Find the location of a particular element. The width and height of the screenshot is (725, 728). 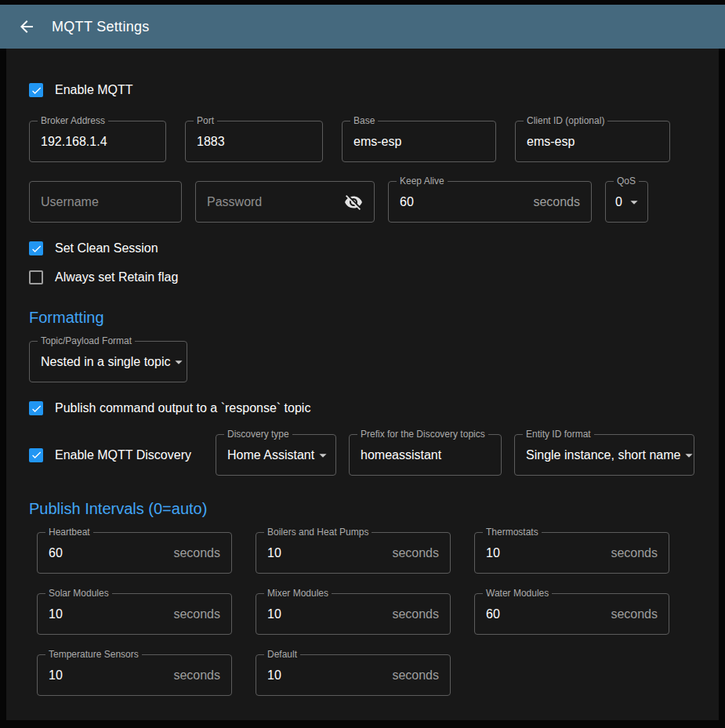

mixer-modules-interval-label: Mixer Modules is located at coordinates (298, 594).